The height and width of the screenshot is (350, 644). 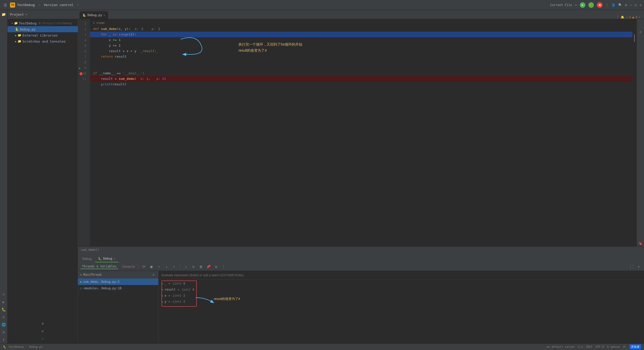 What do you see at coordinates (81, 282) in the screenshot?
I see `frame-green-icon: ●` at bounding box center [81, 282].